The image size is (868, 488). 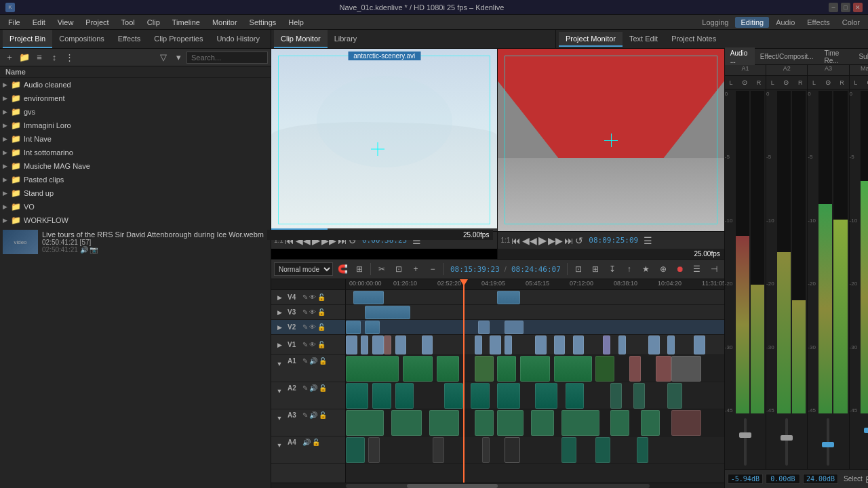 What do you see at coordinates (136, 180) in the screenshot?
I see `list-item: ▶ 📁 Pasted clips` at bounding box center [136, 180].